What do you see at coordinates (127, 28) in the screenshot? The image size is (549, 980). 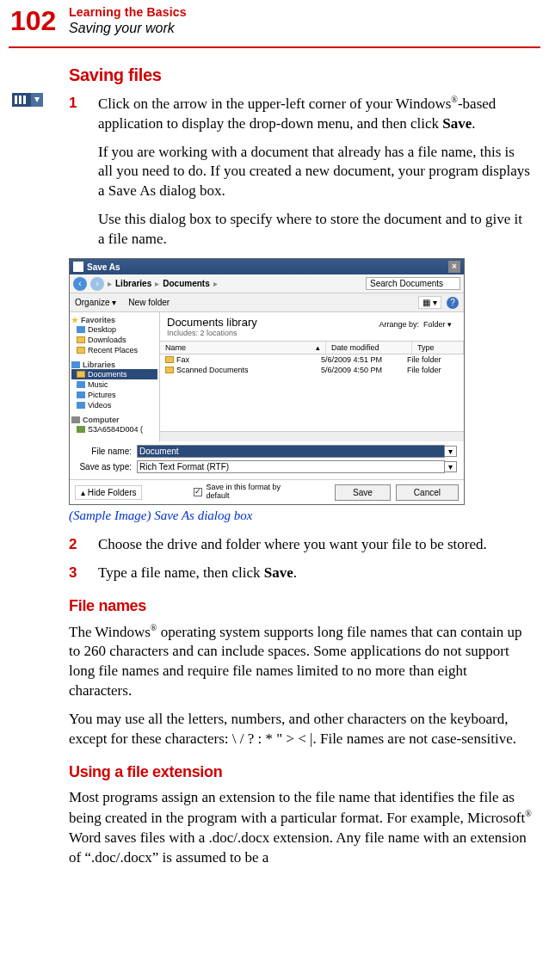 I see `chapter-subtitle: Saving your work` at bounding box center [127, 28].